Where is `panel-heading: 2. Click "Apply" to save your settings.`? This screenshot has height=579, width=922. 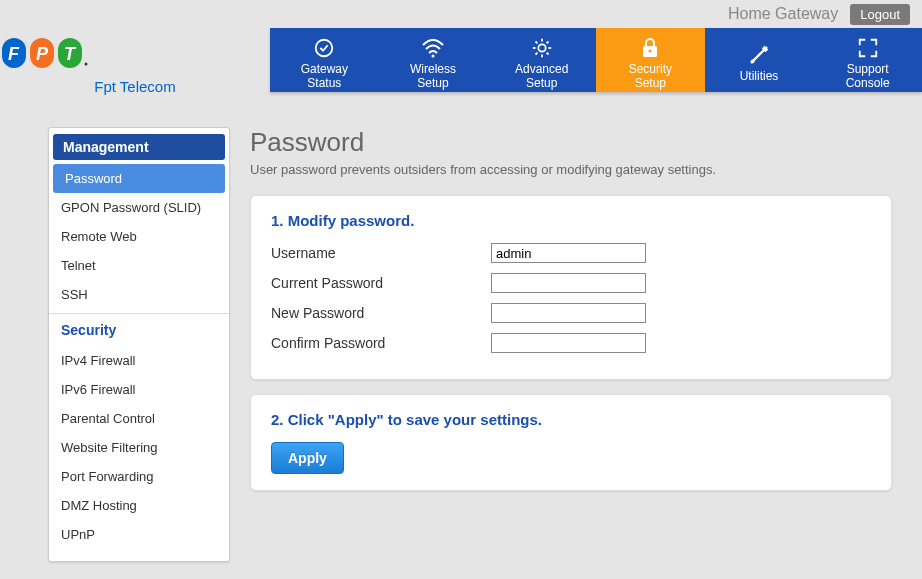 panel-heading: 2. Click "Apply" to save your settings. is located at coordinates (571, 420).